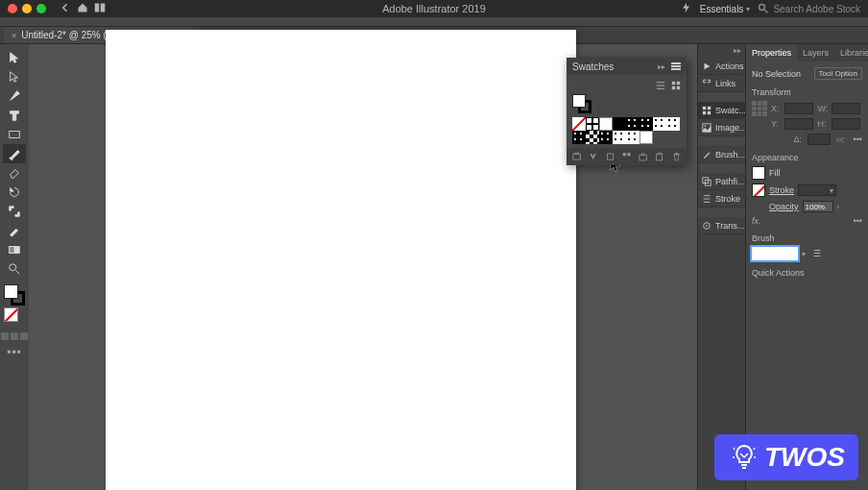 Image resolution: width=868 pixels, height=490 pixels. I want to click on pen-tool, so click(14, 96).